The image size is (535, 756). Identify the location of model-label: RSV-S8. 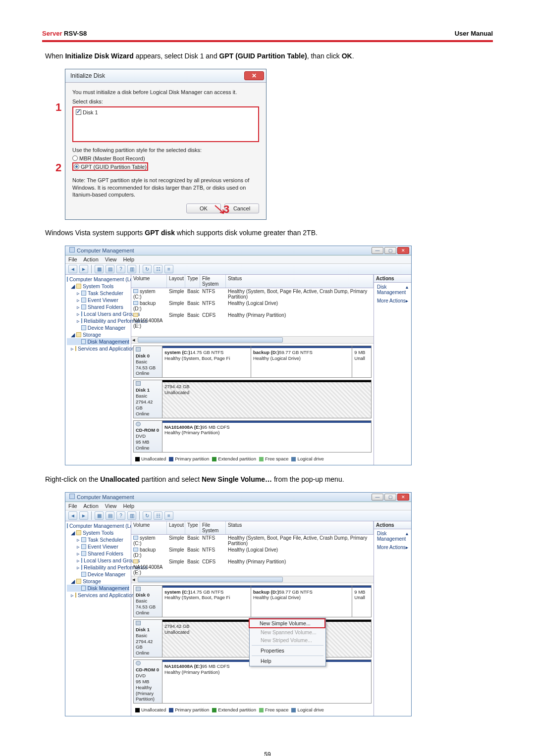
(75, 34).